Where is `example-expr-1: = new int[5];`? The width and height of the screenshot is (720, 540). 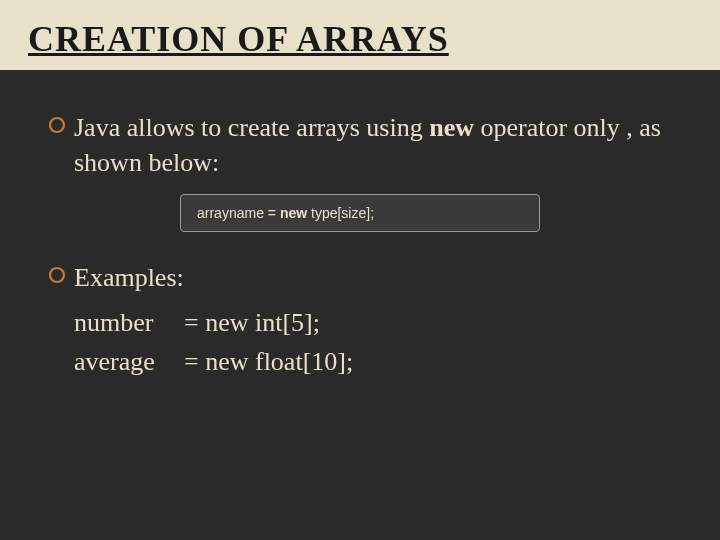 example-expr-1: = new int[5]; is located at coordinates (252, 322).